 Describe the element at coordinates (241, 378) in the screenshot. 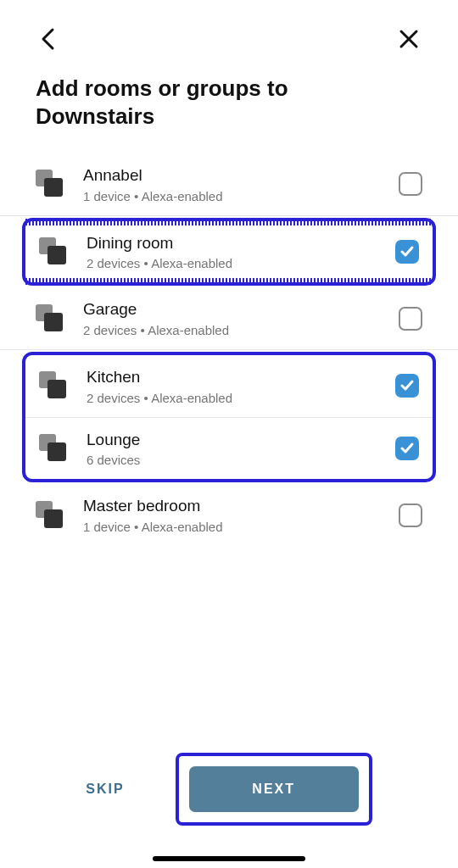

I see `room-name: Kitchen` at that location.